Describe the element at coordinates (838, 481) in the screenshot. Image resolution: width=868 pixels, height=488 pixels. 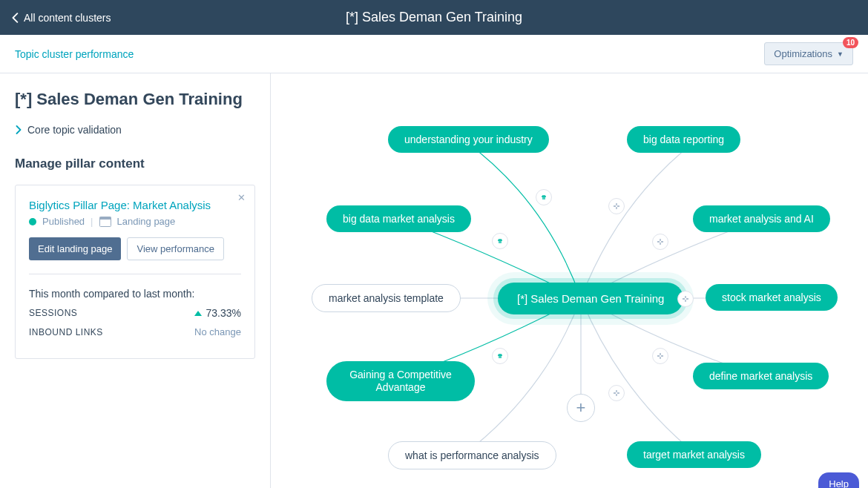
I see `help-button: Help` at that location.